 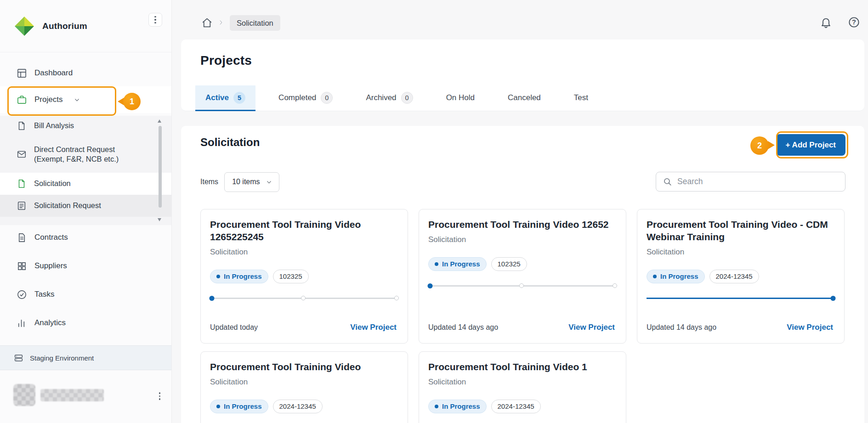 I want to click on sidebar-item-solicitation: Solicitation, so click(x=85, y=184).